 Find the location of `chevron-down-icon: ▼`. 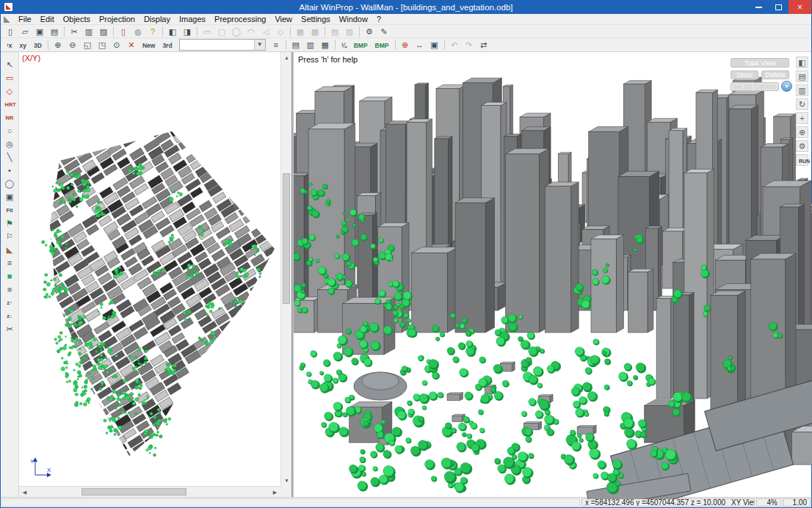

chevron-down-icon: ▼ is located at coordinates (260, 45).